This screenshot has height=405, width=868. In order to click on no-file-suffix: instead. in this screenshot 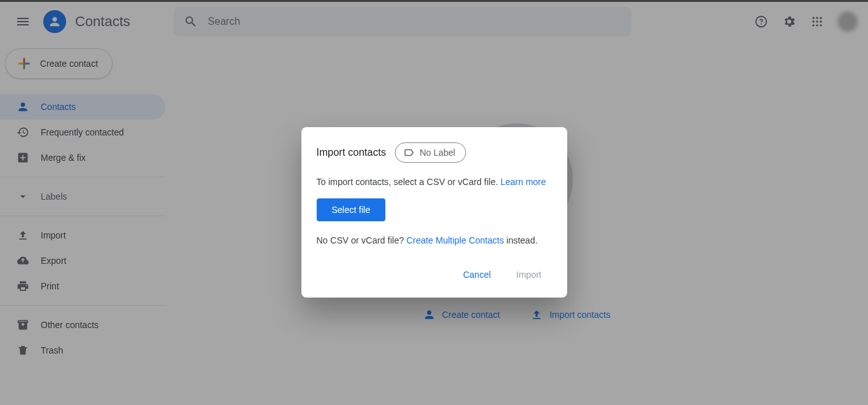, I will do `click(520, 240)`.